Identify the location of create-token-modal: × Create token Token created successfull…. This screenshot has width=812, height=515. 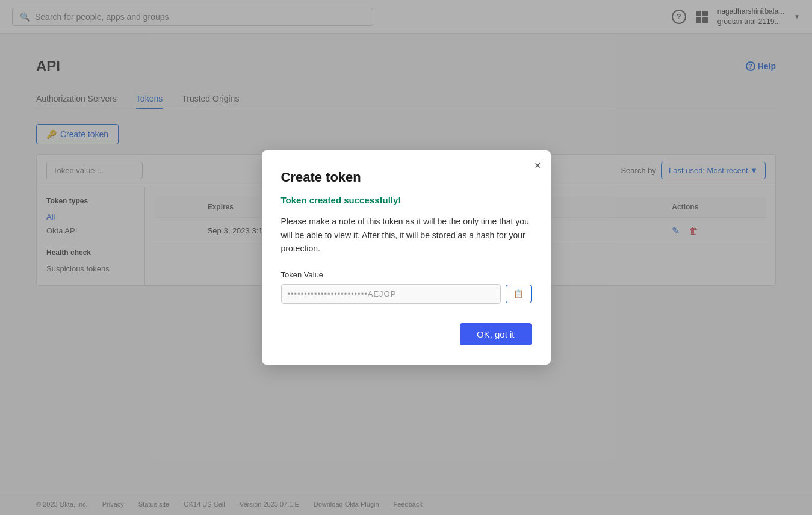
(406, 258).